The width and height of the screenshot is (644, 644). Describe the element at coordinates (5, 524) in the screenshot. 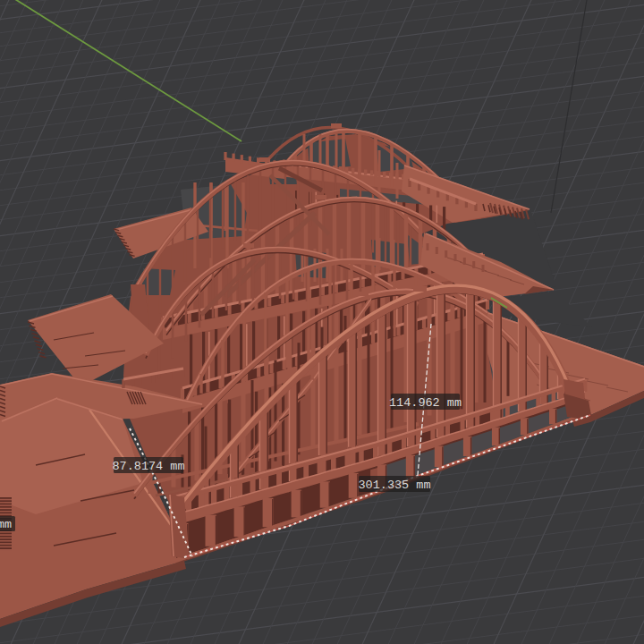

I see `svg-text: mm` at that location.